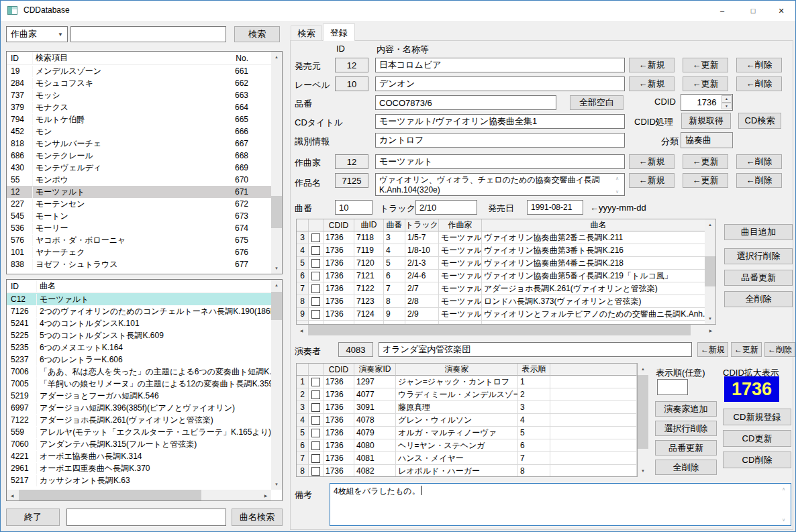  What do you see at coordinates (356, 350) in the screenshot?
I see `performer-id-field: 4083` at bounding box center [356, 350].